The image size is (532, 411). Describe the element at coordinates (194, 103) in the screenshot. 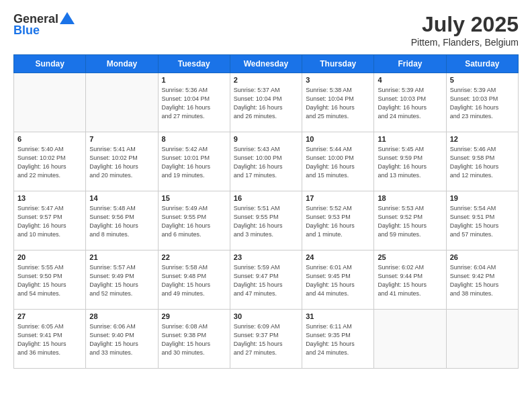

I see `cell-info: Sunrise: 5:36 AM Sunset: 10:04 PM Daylig…` at that location.